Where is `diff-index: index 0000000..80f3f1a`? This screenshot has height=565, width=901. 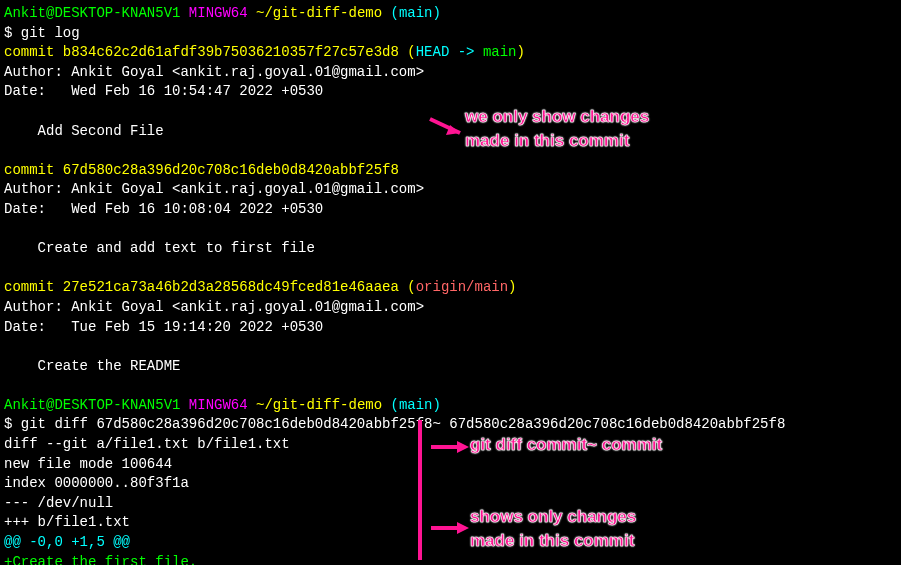
diff-index: index 0000000..80f3f1a is located at coordinates (450, 484).